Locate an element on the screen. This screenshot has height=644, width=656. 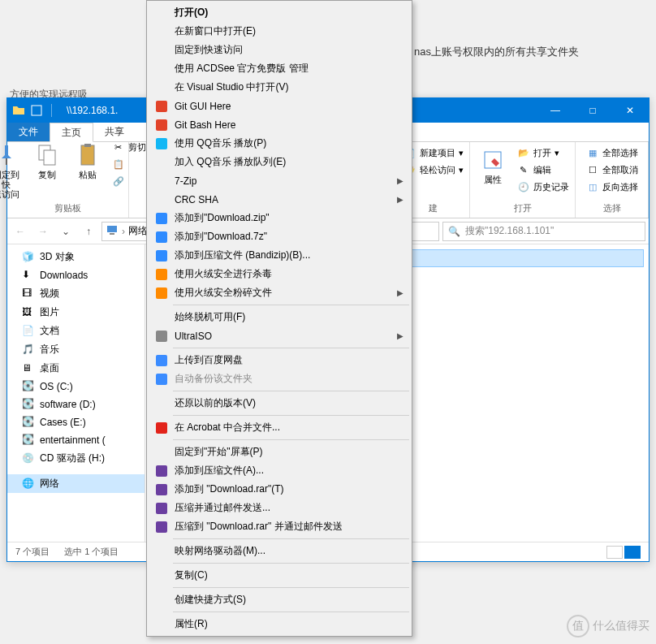
context-menu-item: 使用火绒安全进行杀毒 is located at coordinates (279, 274).